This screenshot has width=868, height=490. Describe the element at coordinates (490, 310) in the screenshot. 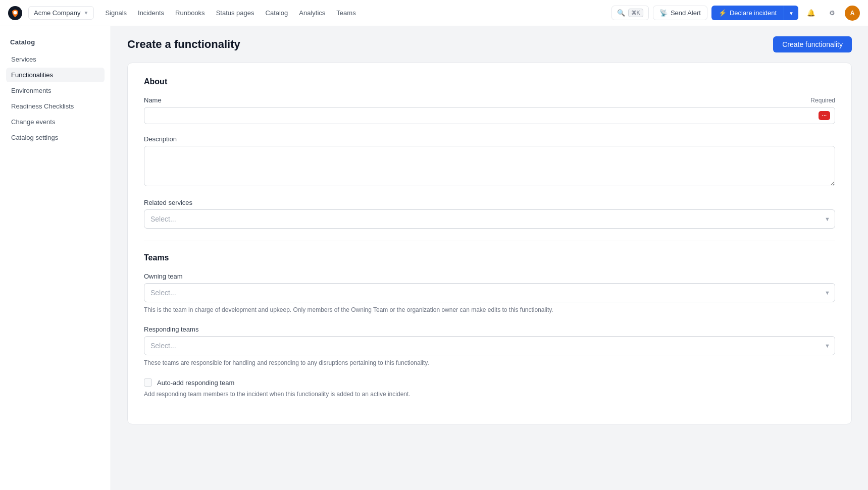

I see `owning-team-help: This is the team in charge of developmen…` at that location.